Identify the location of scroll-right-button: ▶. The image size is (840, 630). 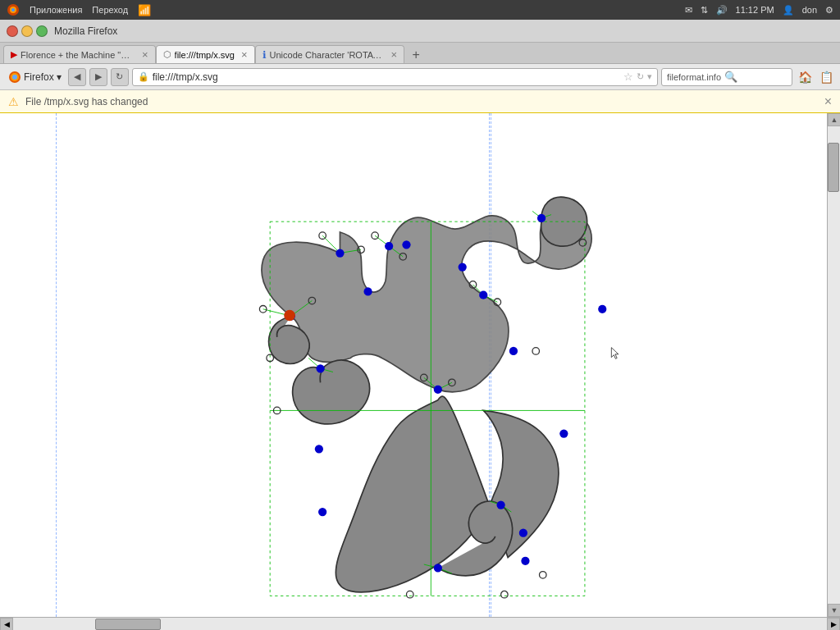
(833, 624).